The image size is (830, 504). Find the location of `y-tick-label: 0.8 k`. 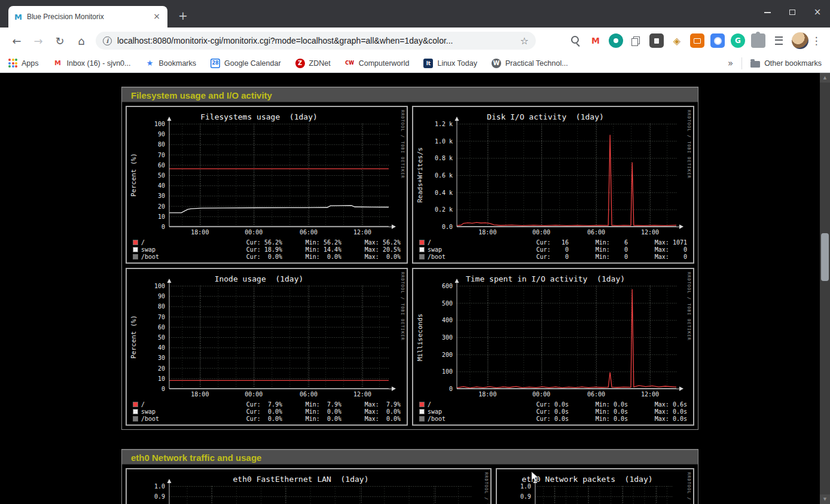

y-tick-label: 0.8 k is located at coordinates (433, 158).